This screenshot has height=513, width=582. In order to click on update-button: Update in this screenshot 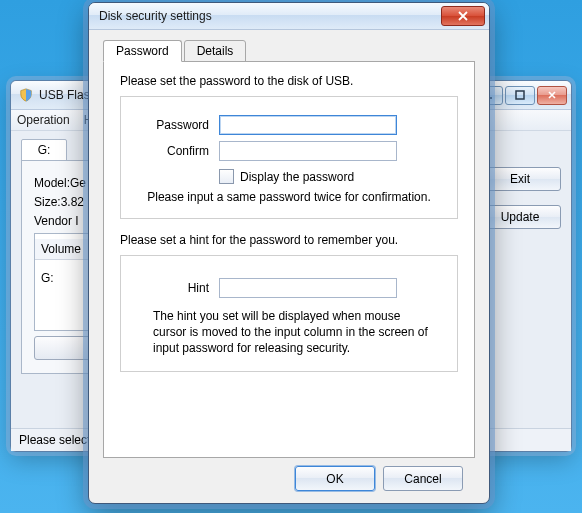, I will do `click(520, 217)`.